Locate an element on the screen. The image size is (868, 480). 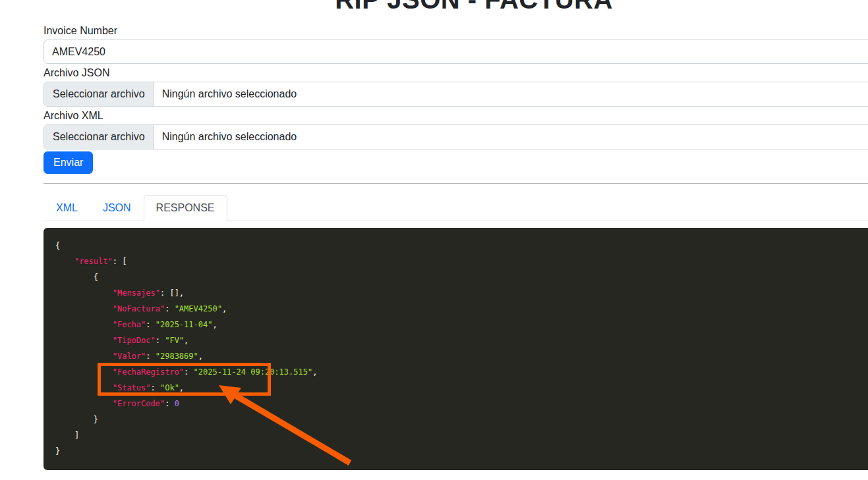
form-divider is located at coordinates (456, 183).